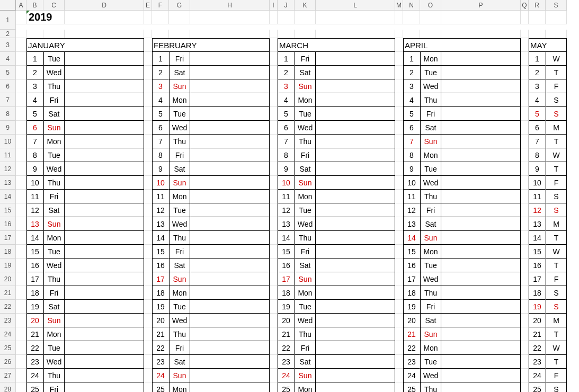 This screenshot has width=579, height=392. Describe the element at coordinates (230, 5) in the screenshot. I see `col-header-H: H` at that location.